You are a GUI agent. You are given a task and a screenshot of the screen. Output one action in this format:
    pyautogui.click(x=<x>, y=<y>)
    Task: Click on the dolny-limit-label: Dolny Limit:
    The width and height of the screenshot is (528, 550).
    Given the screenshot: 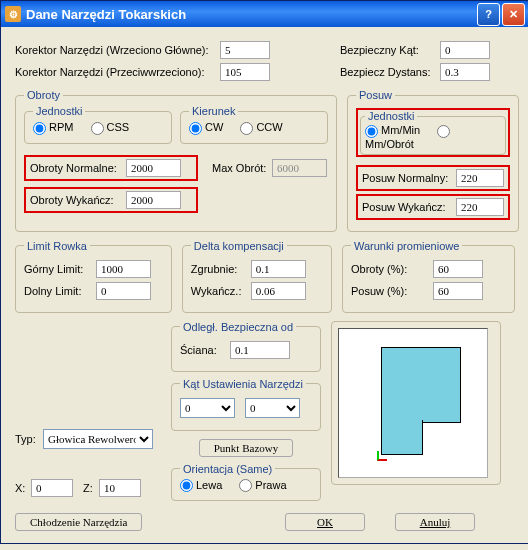 What is the action you would take?
    pyautogui.click(x=60, y=291)
    